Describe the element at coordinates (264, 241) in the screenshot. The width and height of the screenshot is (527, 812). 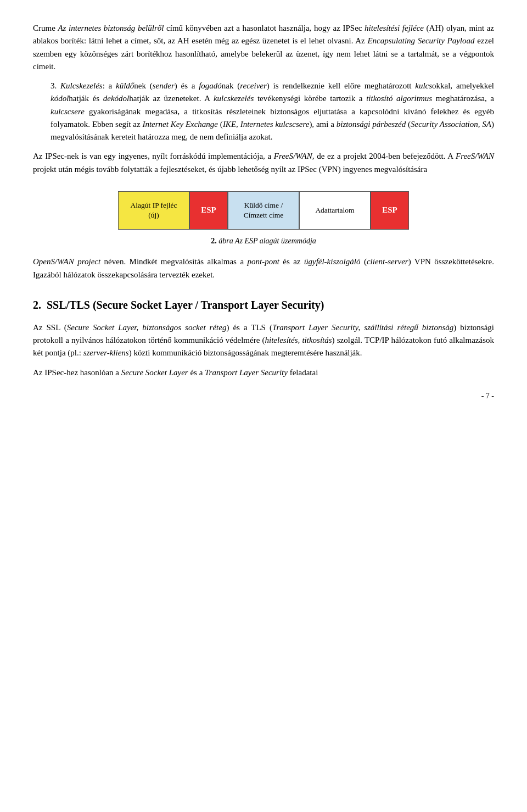
I see `diagram-caption: 2. ábra Az ESP alagút üzemmódja` at that location.